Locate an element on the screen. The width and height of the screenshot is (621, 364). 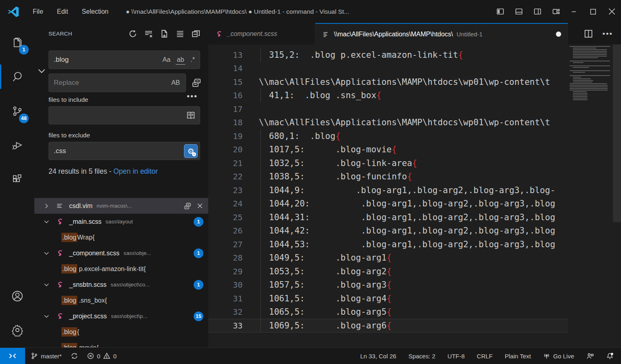
source-control-icon: 48 is located at coordinates (17, 111).